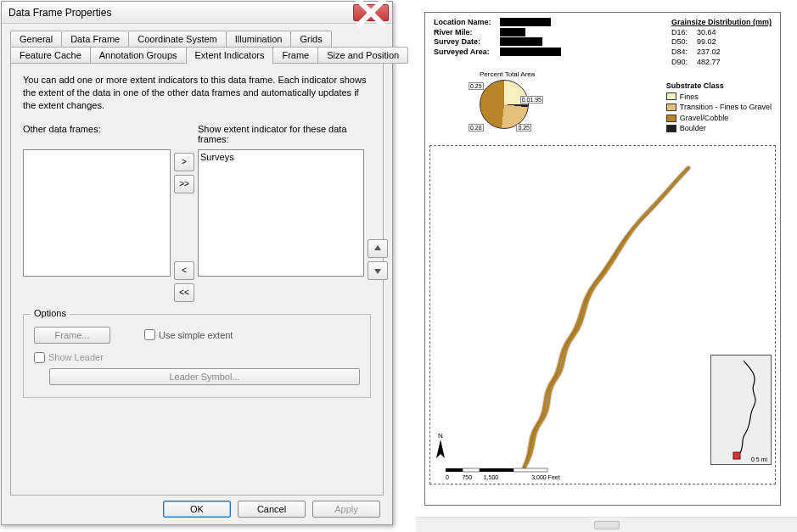  What do you see at coordinates (514, 470) in the screenshot?
I see `scale-bar-graphic` at bounding box center [514, 470].